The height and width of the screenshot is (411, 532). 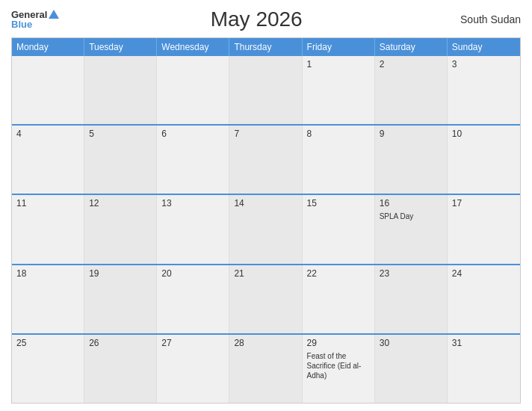 I want to click on cell-w1-sun: 3, so click(x=484, y=90).